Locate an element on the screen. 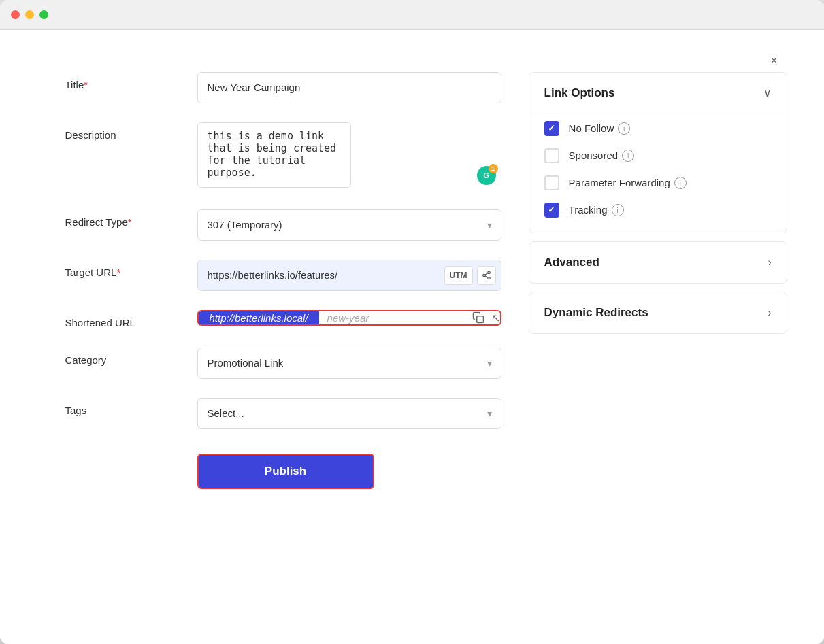 The width and height of the screenshot is (824, 644). parameter-forwarding-row: Parameter Forwarding i is located at coordinates (658, 183).